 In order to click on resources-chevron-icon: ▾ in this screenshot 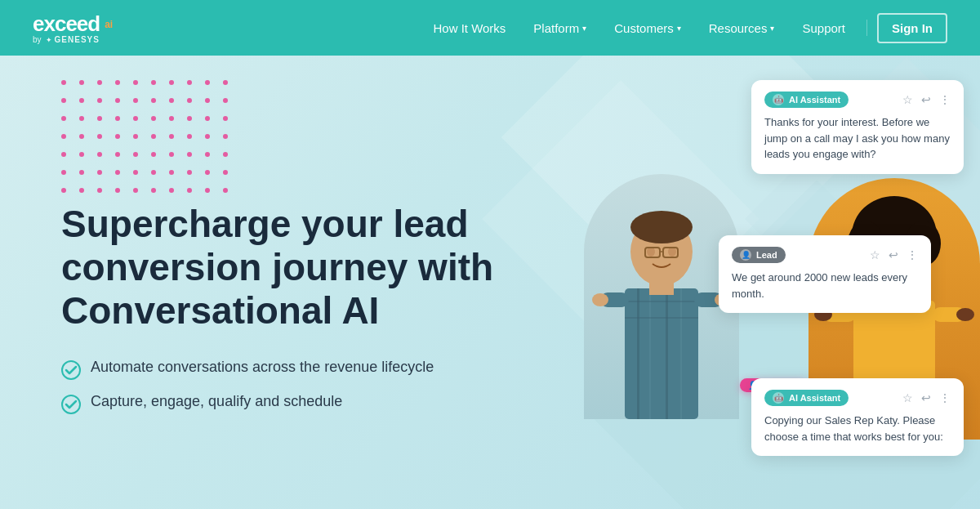, I will do `click(773, 28)`.